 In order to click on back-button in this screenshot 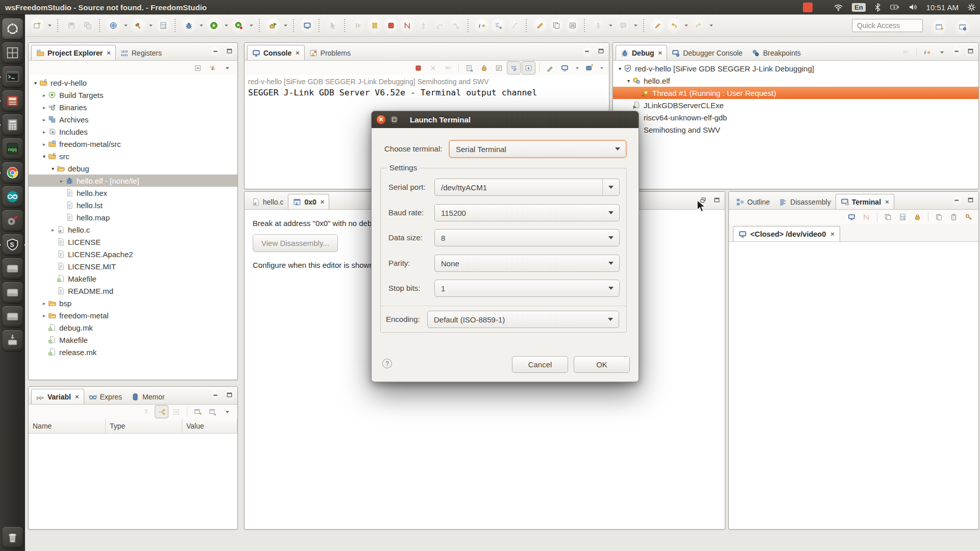, I will do `click(674, 26)`.